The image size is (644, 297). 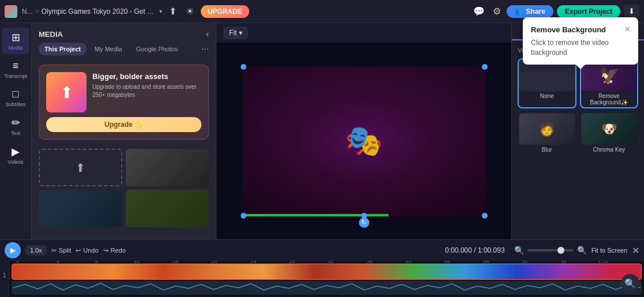 What do you see at coordinates (497, 12) in the screenshot?
I see `settings-icon: ⚙` at bounding box center [497, 12].